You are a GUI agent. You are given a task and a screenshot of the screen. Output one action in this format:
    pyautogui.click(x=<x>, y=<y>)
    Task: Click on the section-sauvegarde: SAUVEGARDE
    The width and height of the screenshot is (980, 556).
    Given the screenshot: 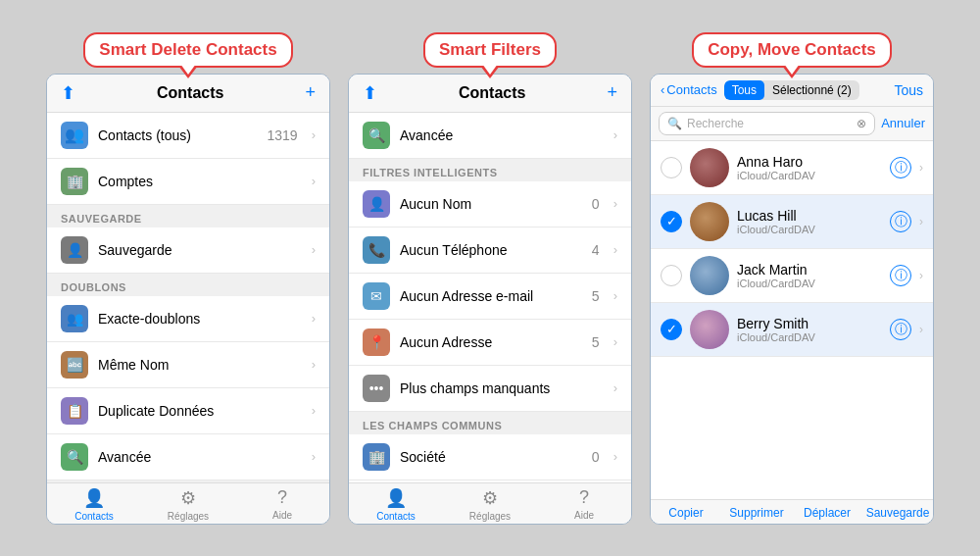 What is the action you would take?
    pyautogui.click(x=188, y=216)
    